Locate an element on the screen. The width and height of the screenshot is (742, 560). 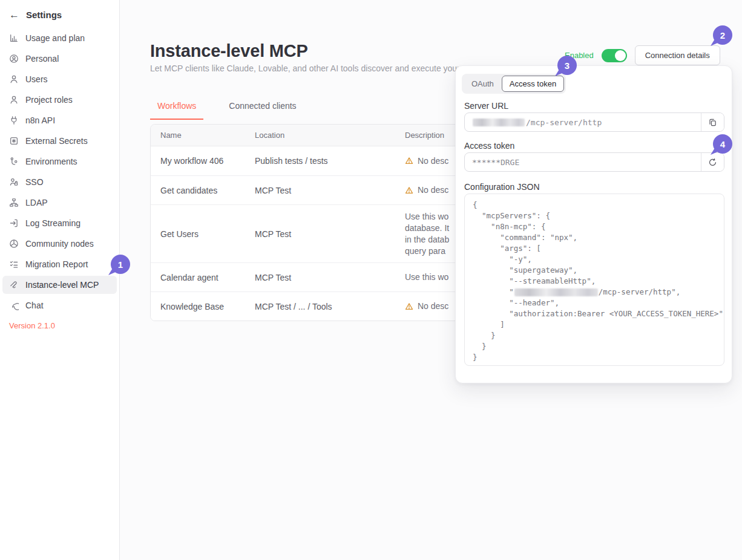
sidebar-item-label: Users is located at coordinates (36, 79).